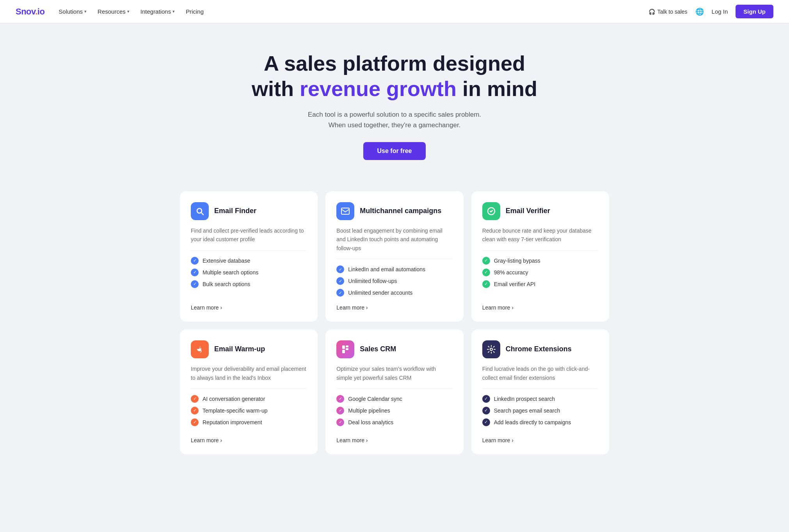 The height and width of the screenshot is (532, 789). Describe the element at coordinates (394, 115) in the screenshot. I see `hero-subtitle-line1: Each tool is a powerful solution to a sp…` at that location.